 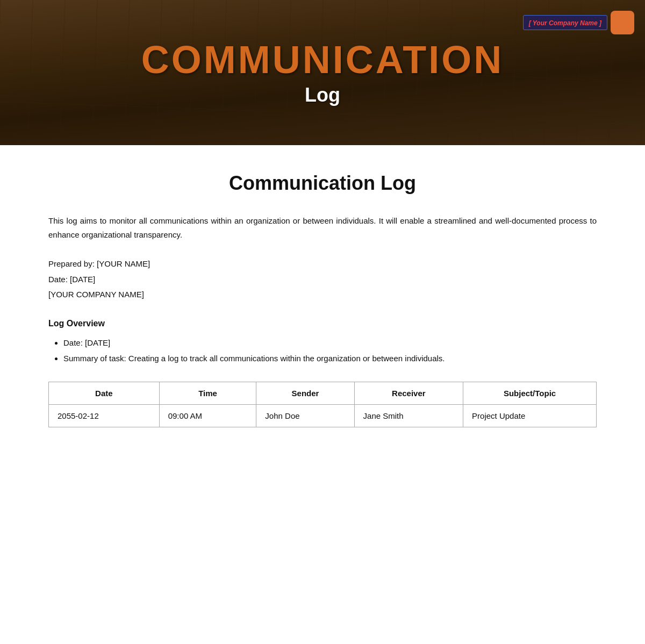 I want to click on table-cell: Project Update, so click(x=530, y=416).